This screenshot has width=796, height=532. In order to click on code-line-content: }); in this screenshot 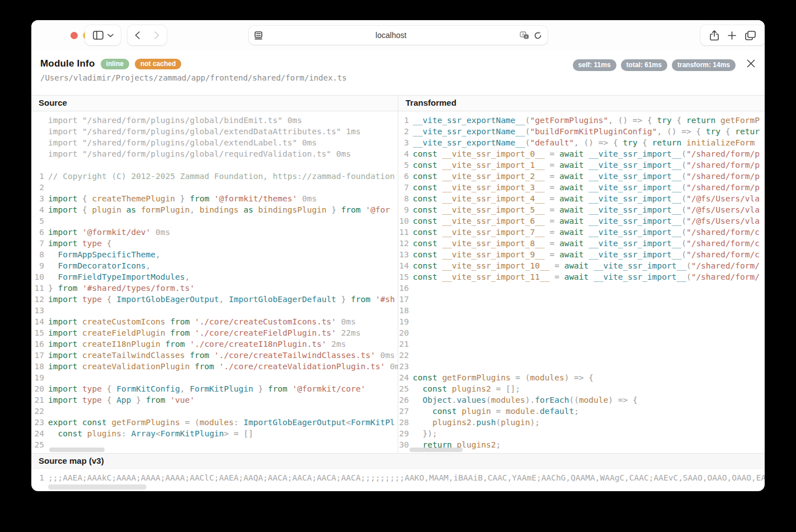, I will do `click(425, 434)`.